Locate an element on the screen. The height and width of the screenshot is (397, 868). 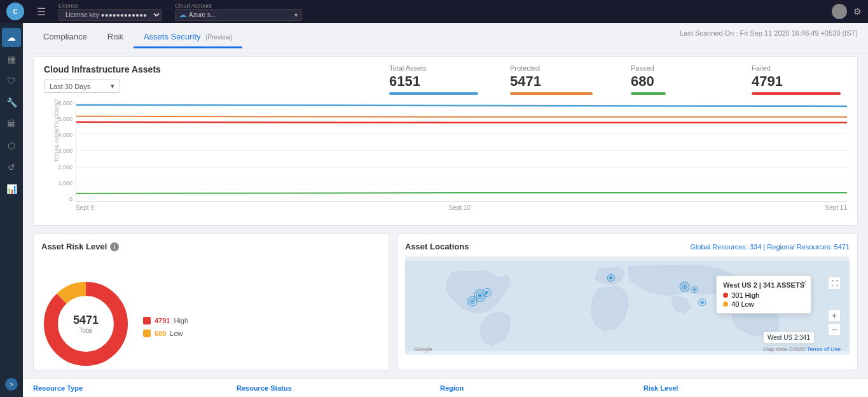
metric-protected: Protected 5471 is located at coordinates (558, 80).